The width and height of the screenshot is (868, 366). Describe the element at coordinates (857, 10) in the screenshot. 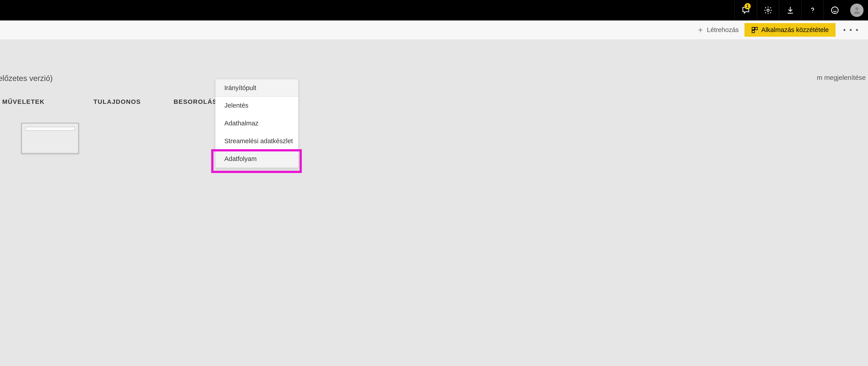

I see `person-icon` at that location.